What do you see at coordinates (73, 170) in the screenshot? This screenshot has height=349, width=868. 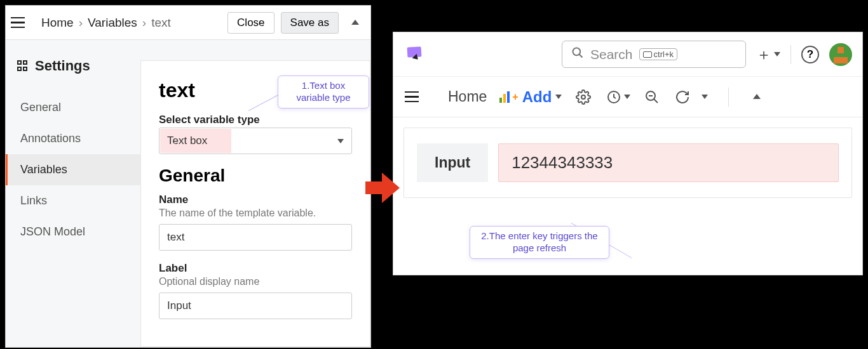 I see `sidebar-item-variables: Variables` at bounding box center [73, 170].